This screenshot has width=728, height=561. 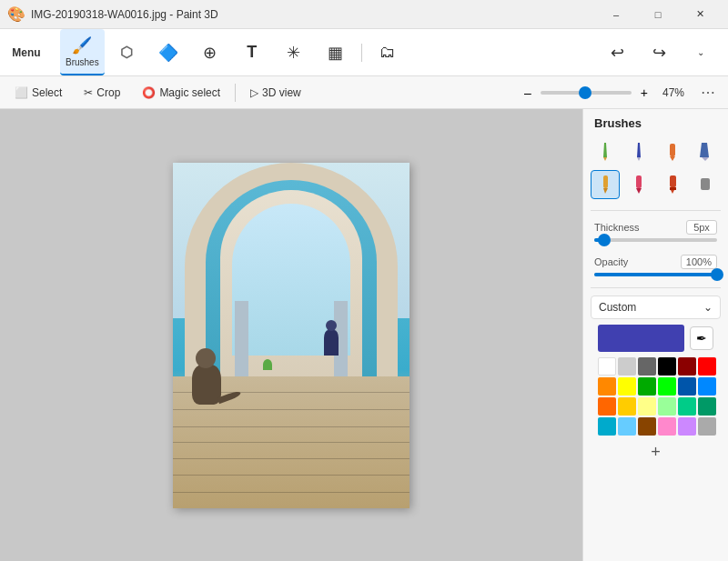 What do you see at coordinates (276, 93) in the screenshot?
I see `3d-view-button: ▷ 3D view` at bounding box center [276, 93].